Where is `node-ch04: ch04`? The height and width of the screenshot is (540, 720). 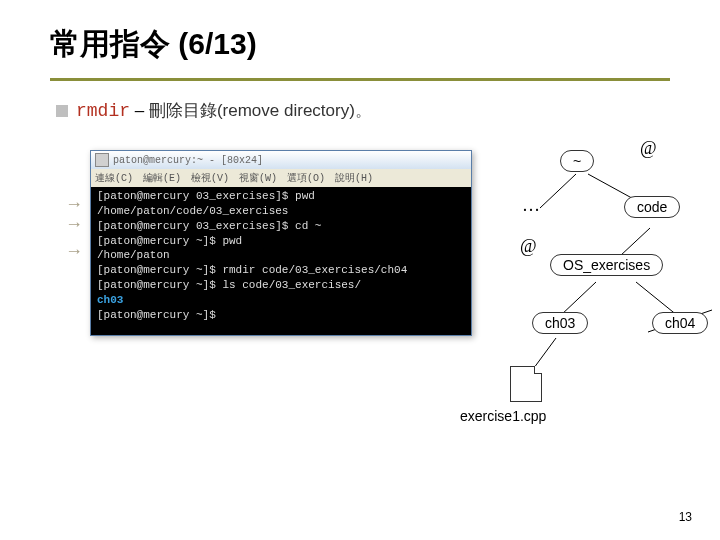
node-ch04: ch04 is located at coordinates (680, 323).